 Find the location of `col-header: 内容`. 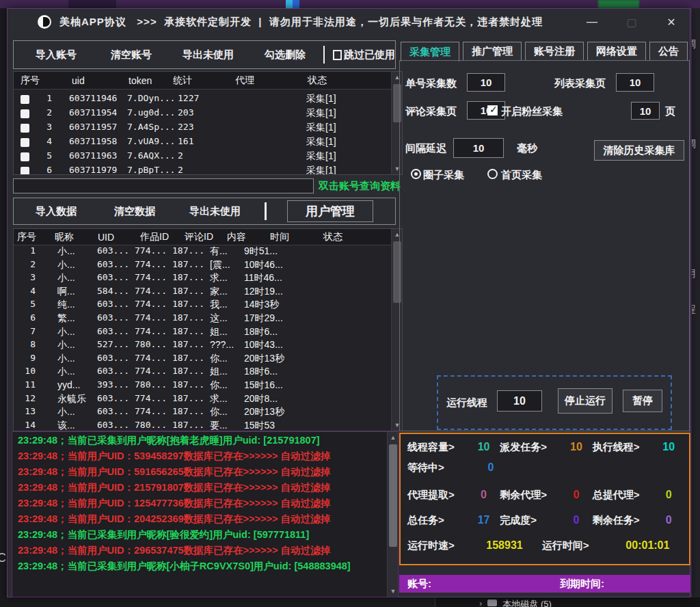

col-header: 内容 is located at coordinates (249, 237).